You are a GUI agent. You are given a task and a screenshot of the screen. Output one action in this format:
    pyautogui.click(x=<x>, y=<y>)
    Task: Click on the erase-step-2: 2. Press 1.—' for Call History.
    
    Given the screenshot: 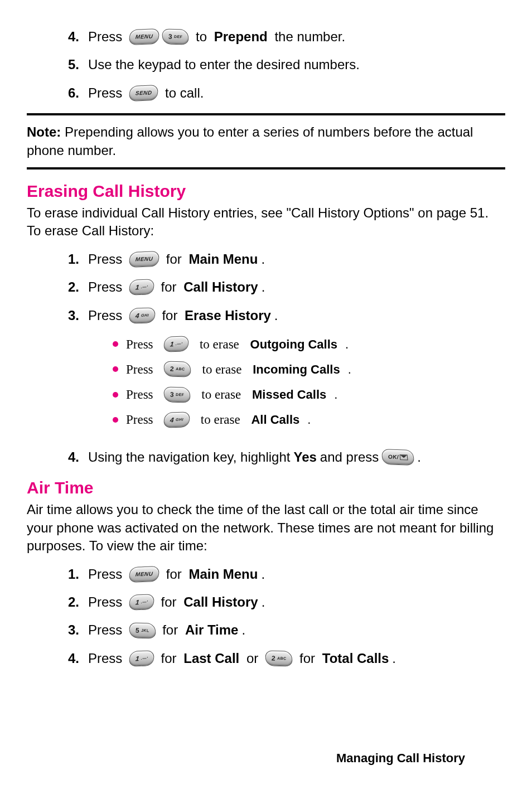 What is the action you would take?
    pyautogui.click(x=286, y=287)
    